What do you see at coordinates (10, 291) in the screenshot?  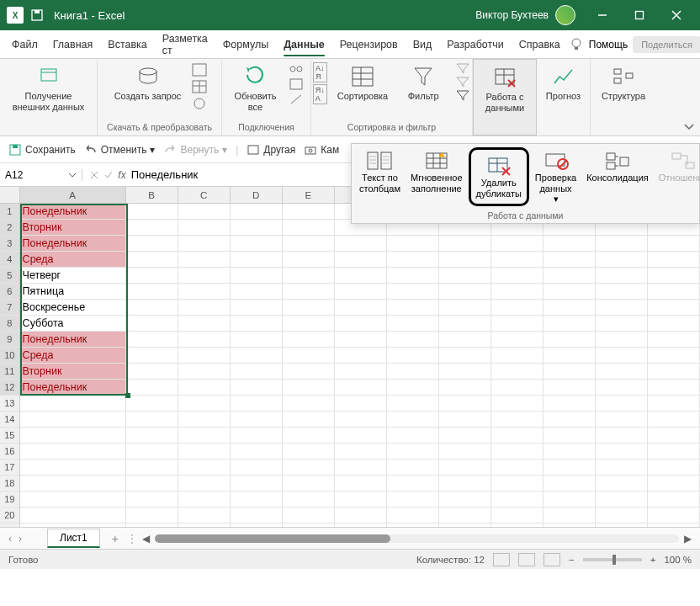 I see `row-header: 6` at bounding box center [10, 291].